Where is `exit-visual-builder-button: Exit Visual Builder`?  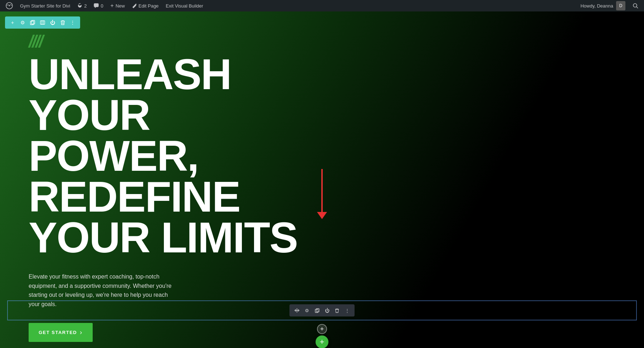
exit-visual-builder-button: Exit Visual Builder is located at coordinates (185, 6).